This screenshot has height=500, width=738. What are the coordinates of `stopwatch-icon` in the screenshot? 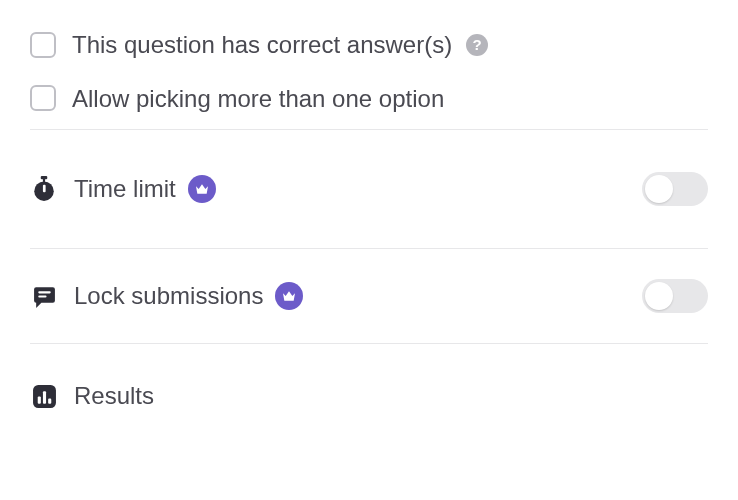 It's located at (44, 189).